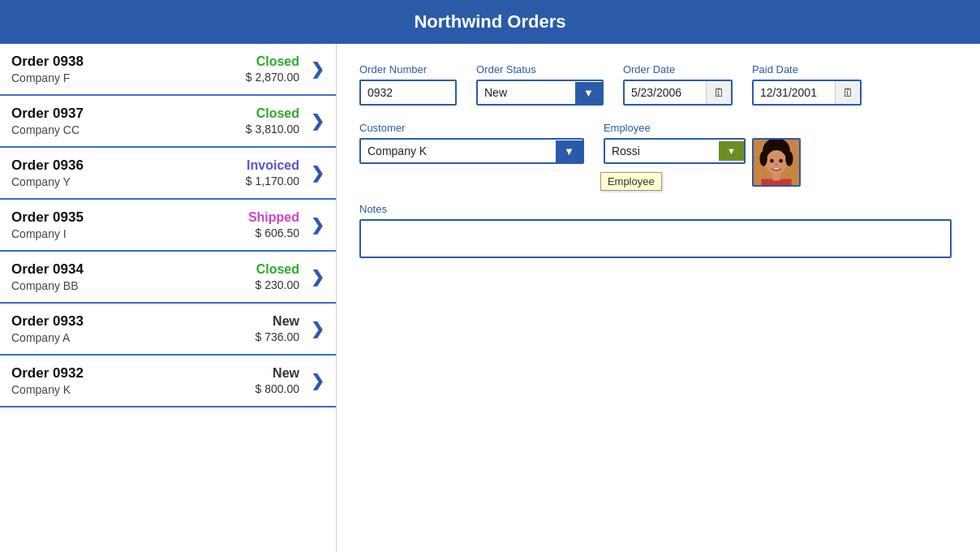 Image resolution: width=980 pixels, height=552 pixels. I want to click on order-status-amount: New $ 736.00, so click(277, 329).